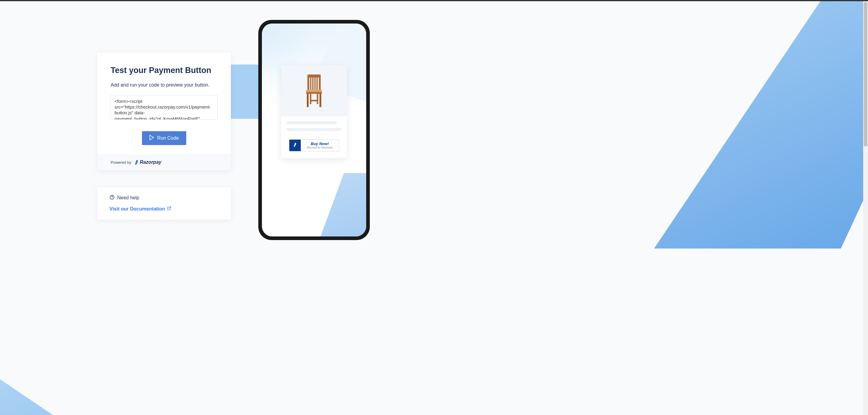  I want to click on product-image, so click(314, 91).